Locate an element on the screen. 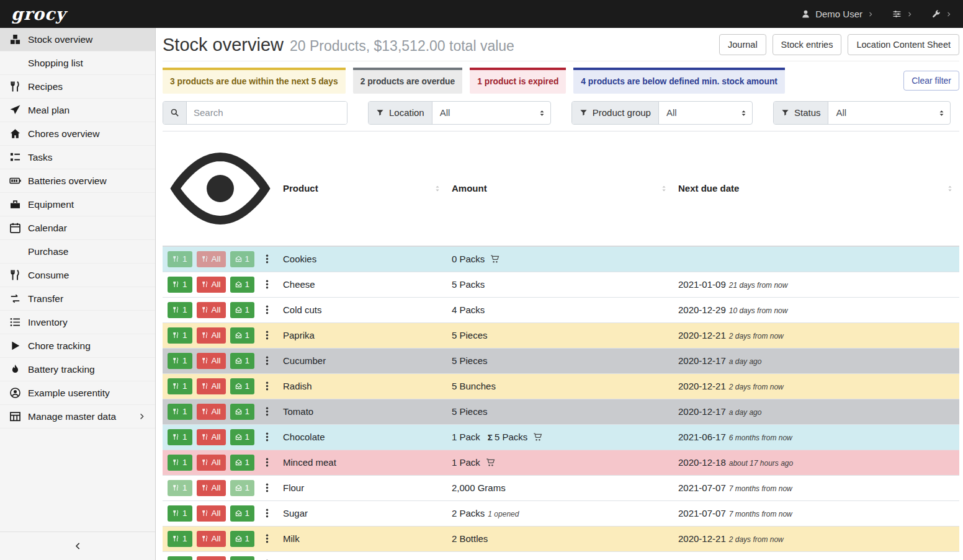 This screenshot has height=560, width=963. journal-button: Journal is located at coordinates (743, 45).